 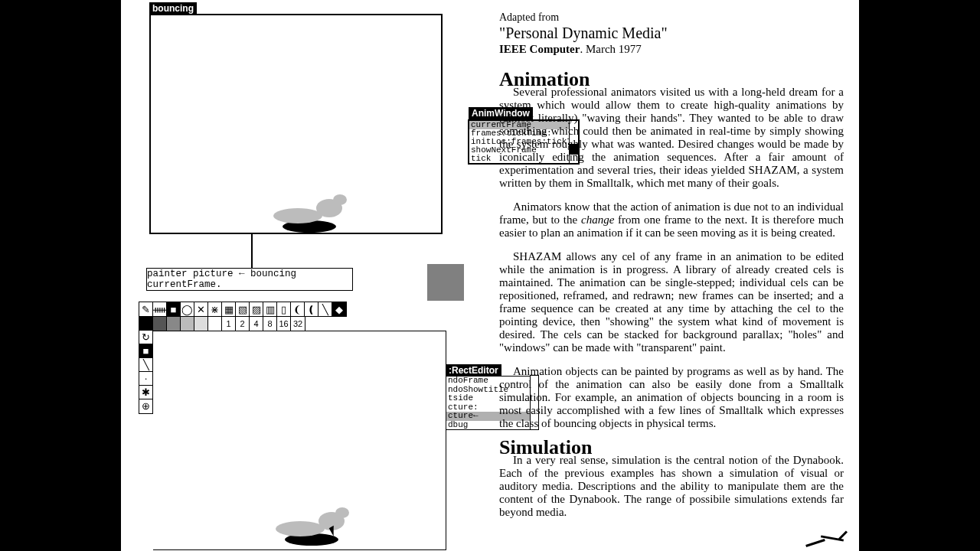 What do you see at coordinates (270, 309) in the screenshot?
I see `tool-pattern4-icon: ▥` at bounding box center [270, 309].